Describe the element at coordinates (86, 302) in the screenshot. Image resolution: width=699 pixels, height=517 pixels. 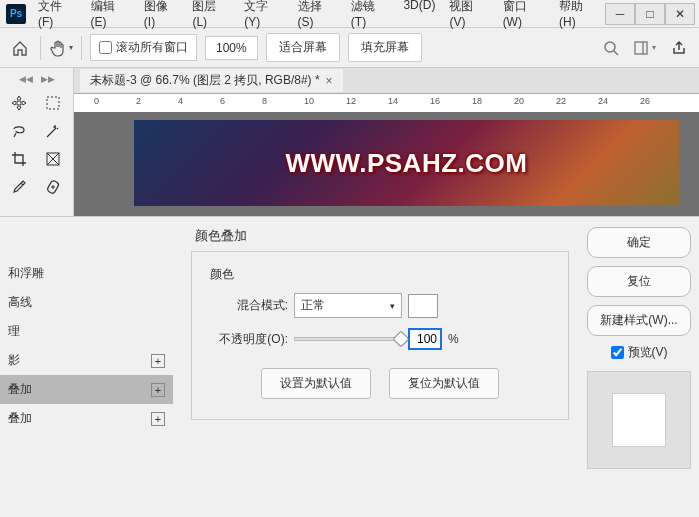
I see `style-item: 高线` at that location.